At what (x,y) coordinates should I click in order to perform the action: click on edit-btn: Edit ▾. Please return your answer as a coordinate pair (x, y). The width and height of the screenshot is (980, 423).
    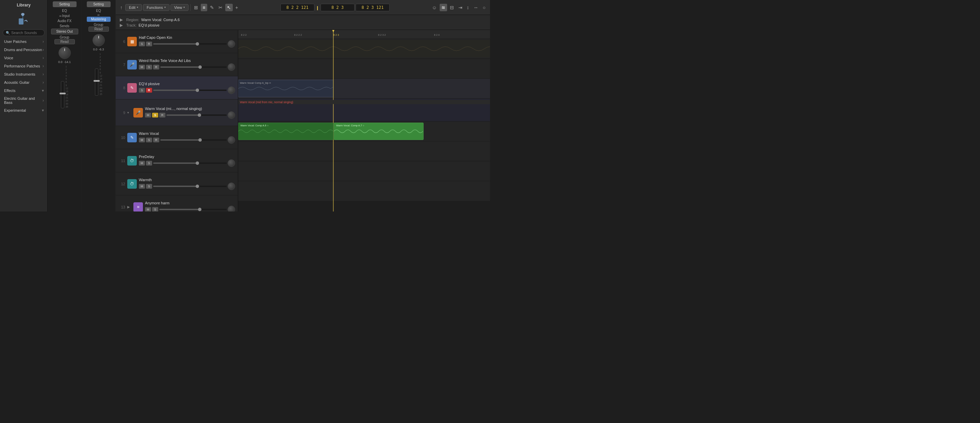
    Looking at the image, I should click on (134, 8).